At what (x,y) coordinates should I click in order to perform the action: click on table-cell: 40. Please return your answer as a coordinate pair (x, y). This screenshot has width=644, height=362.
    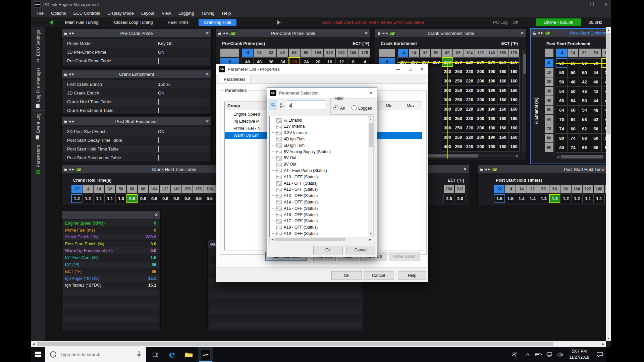
    Looking at the image, I should click on (596, 82).